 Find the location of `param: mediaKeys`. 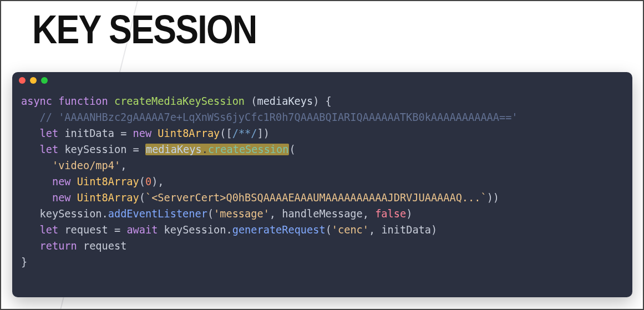

param: mediaKeys is located at coordinates (285, 101).